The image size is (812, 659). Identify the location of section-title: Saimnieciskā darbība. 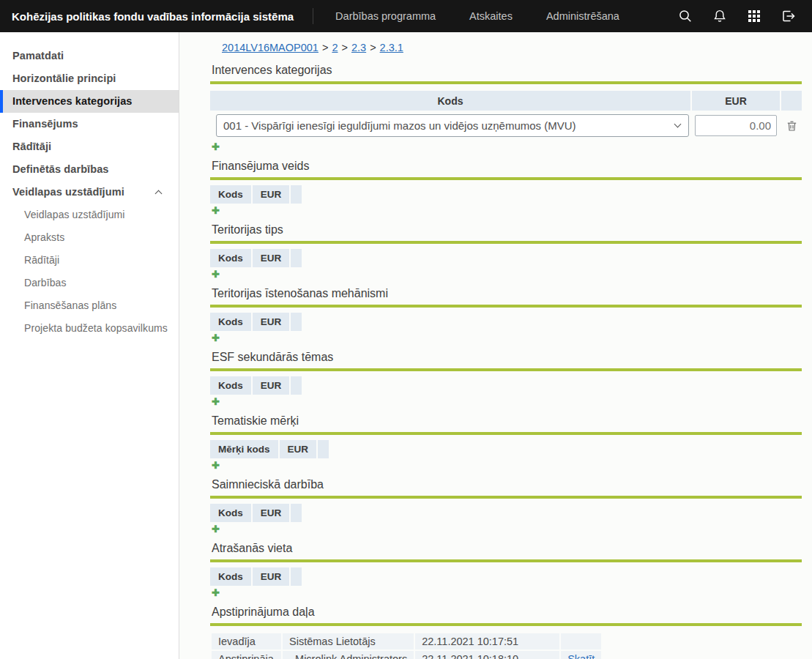
(507, 485).